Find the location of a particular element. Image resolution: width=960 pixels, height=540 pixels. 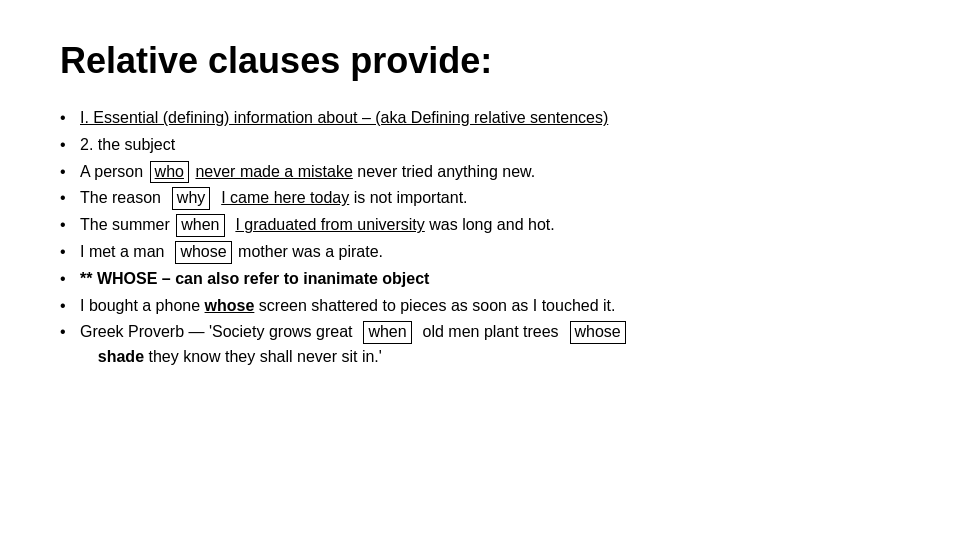

list-item: 2. the subject is located at coordinates (480, 146).